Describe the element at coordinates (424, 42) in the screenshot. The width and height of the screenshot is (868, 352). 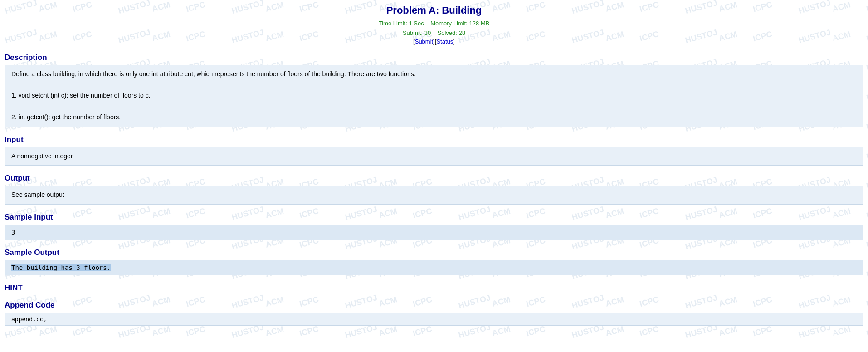
I see `submit-link: Submit` at that location.